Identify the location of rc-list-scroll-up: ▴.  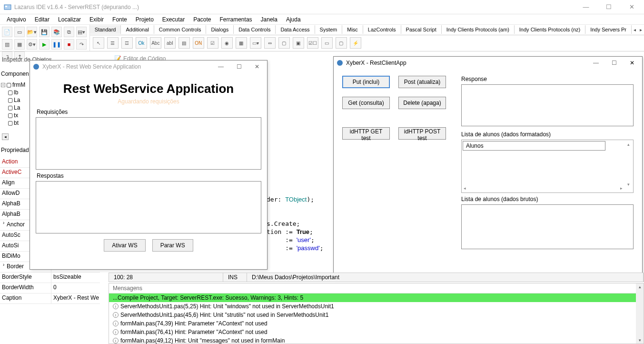
(628, 144).